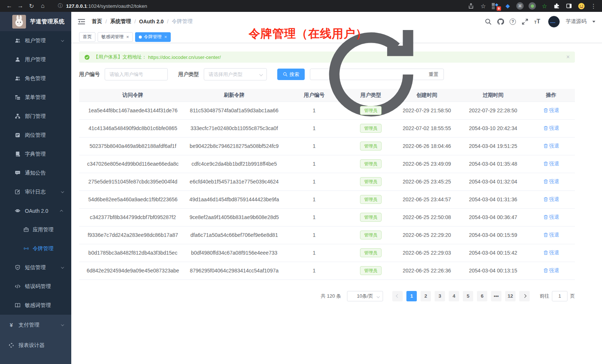  What do you see at coordinates (493, 235) in the screenshot?
I see `expire-time-cell: 2054-03-04 00:15:59` at bounding box center [493, 235].